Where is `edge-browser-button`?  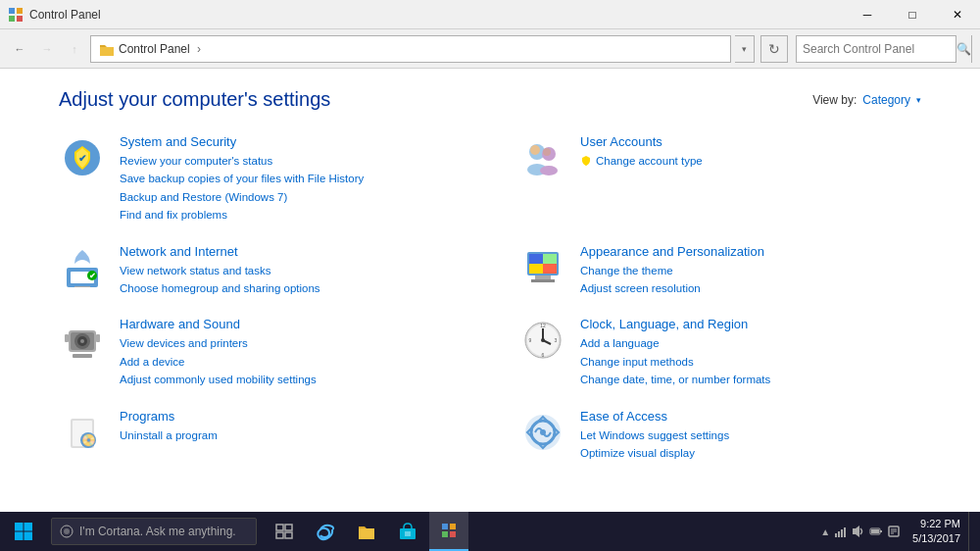
edge-browser-button is located at coordinates (325, 531).